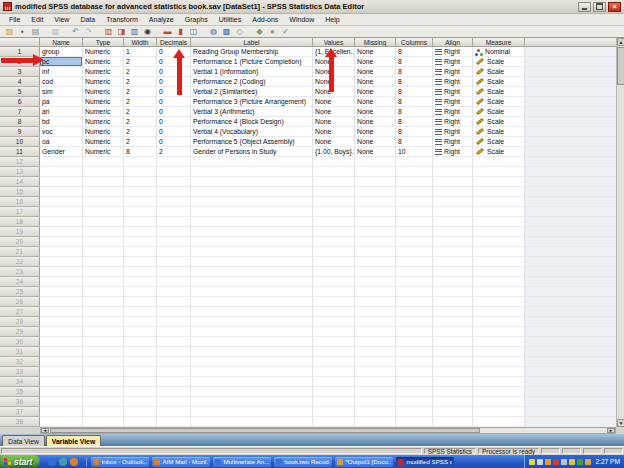  Describe the element at coordinates (230, 20) in the screenshot. I see `menu-utilities: Utilities` at that location.